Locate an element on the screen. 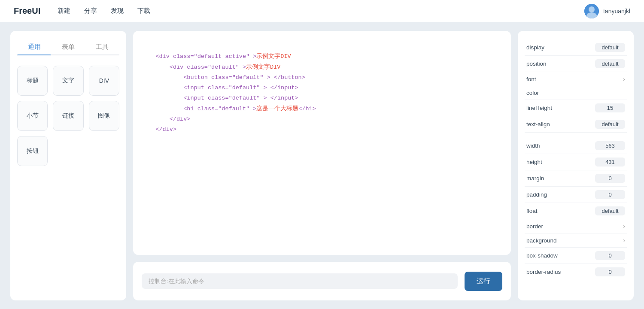 The image size is (644, 309). chevron-right-icon-bg: › is located at coordinates (624, 240).